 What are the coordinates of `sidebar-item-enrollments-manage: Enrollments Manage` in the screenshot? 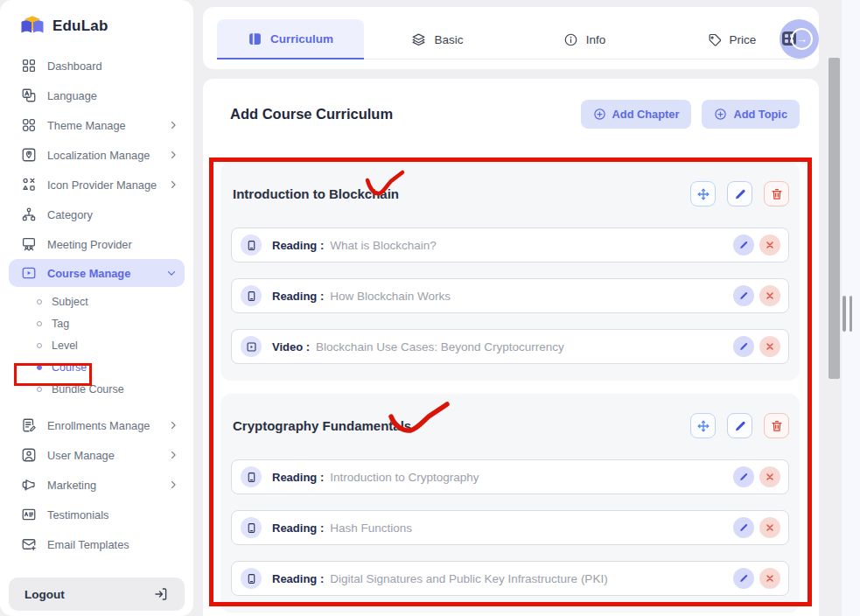 It's located at (96, 425).